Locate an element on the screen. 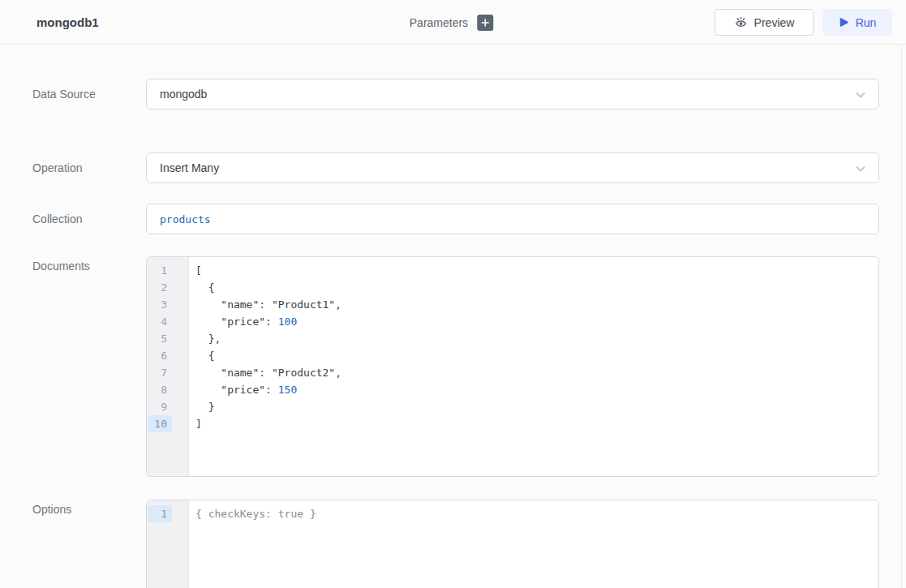 Image resolution: width=906 pixels, height=588 pixels. code-line: [ is located at coordinates (537, 271).